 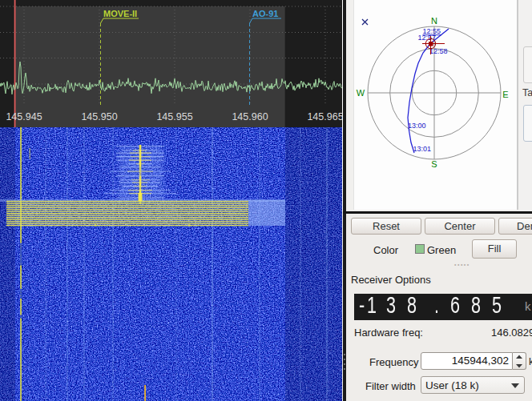 I want to click on svg-text: 13:01, so click(x=423, y=149).